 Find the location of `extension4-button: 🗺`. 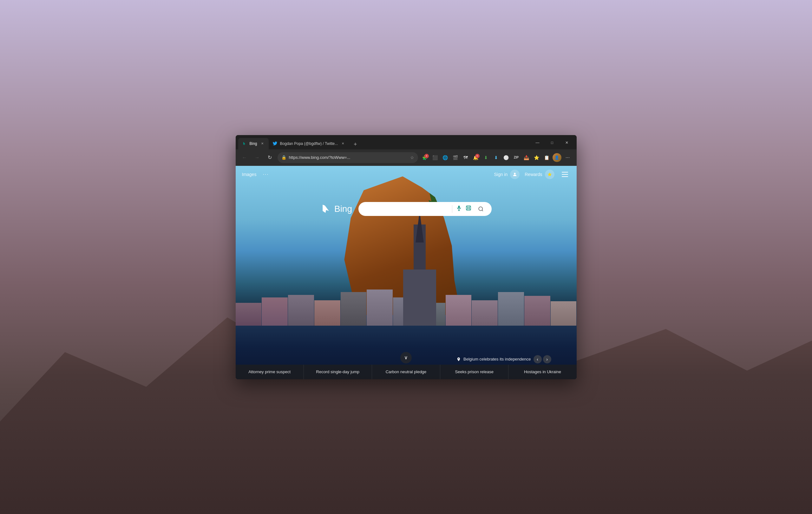

extension4-button: 🗺 is located at coordinates (466, 158).